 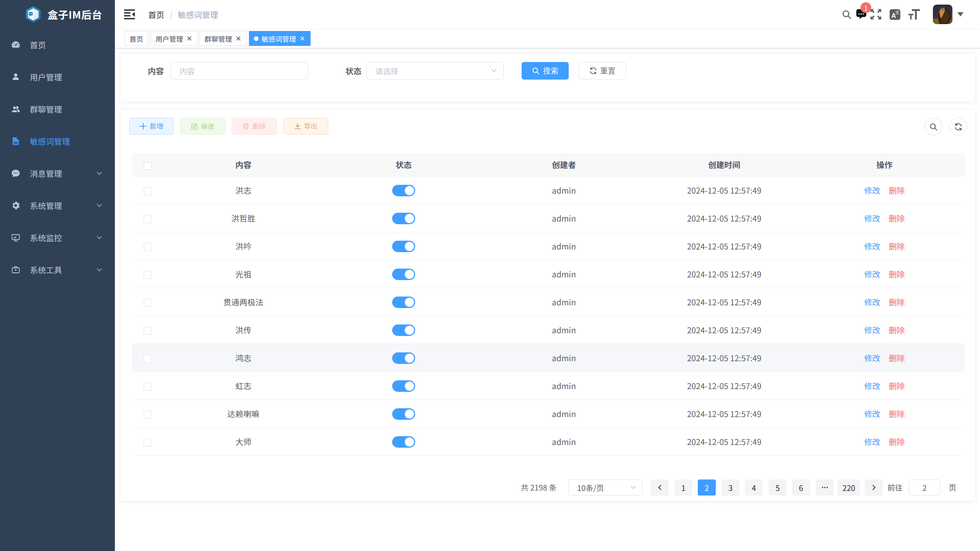 I want to click on add-button: 新增, so click(x=152, y=126).